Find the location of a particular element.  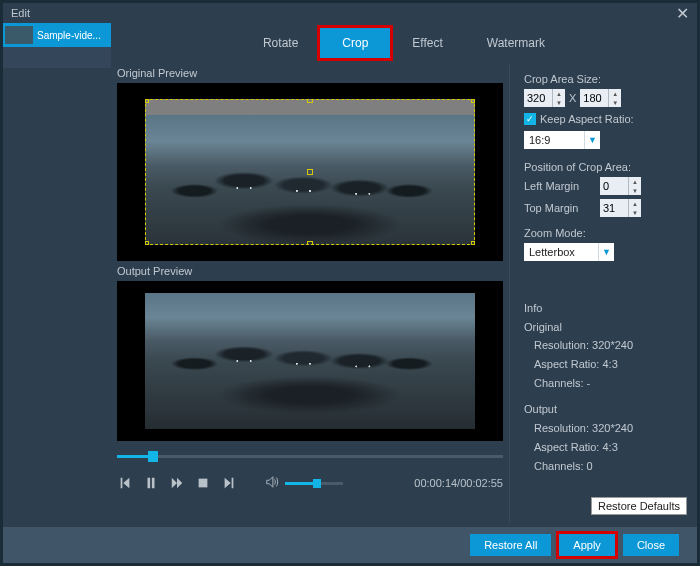

timeline is located at coordinates (310, 457).